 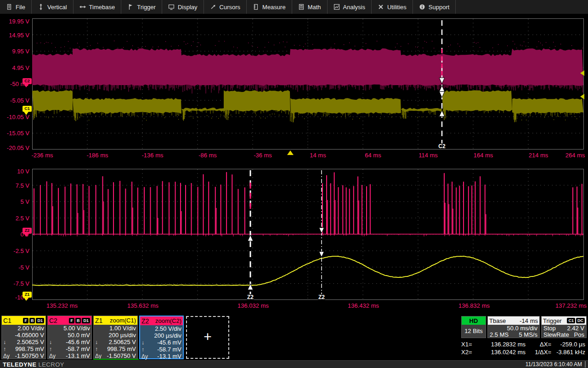 What do you see at coordinates (428, 155) in the screenshot?
I see `top-x-axis-label: 114 ms` at bounding box center [428, 155].